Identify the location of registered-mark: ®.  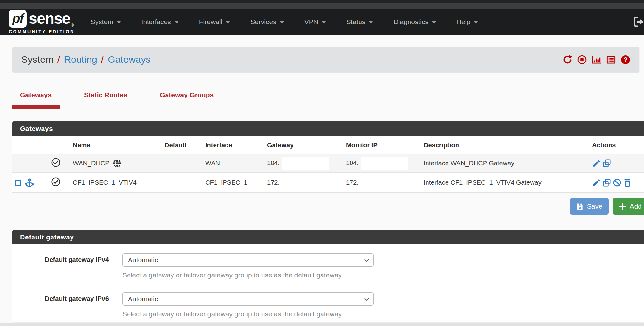
(72, 25).